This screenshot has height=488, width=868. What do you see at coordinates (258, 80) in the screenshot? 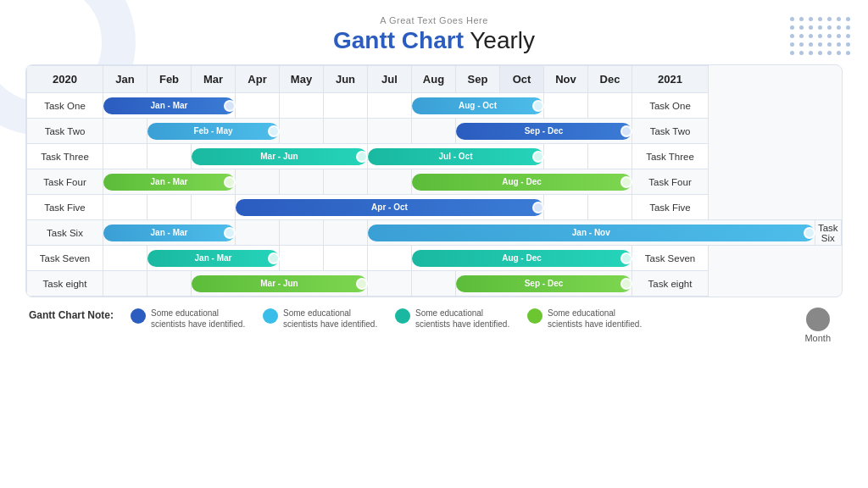
I see `month-header-apr: Apr` at bounding box center [258, 80].